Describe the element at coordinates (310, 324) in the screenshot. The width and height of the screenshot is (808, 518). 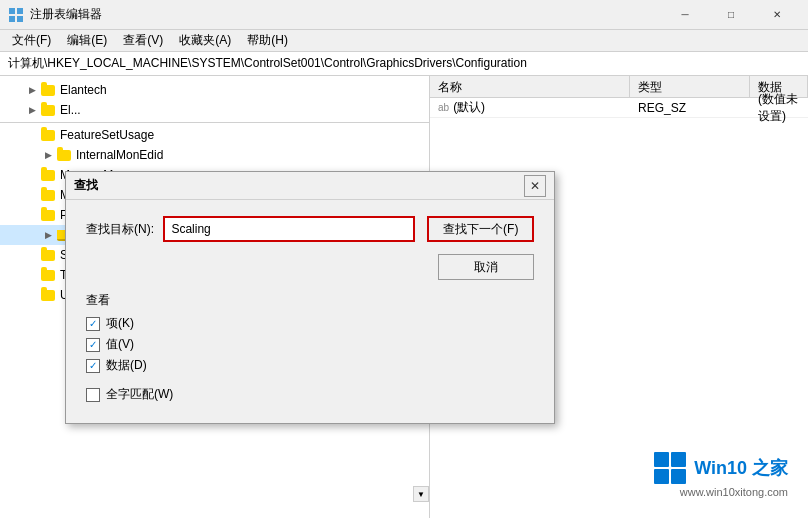
I see `checkbox-row-xiang: ✓ 项(K)` at that location.